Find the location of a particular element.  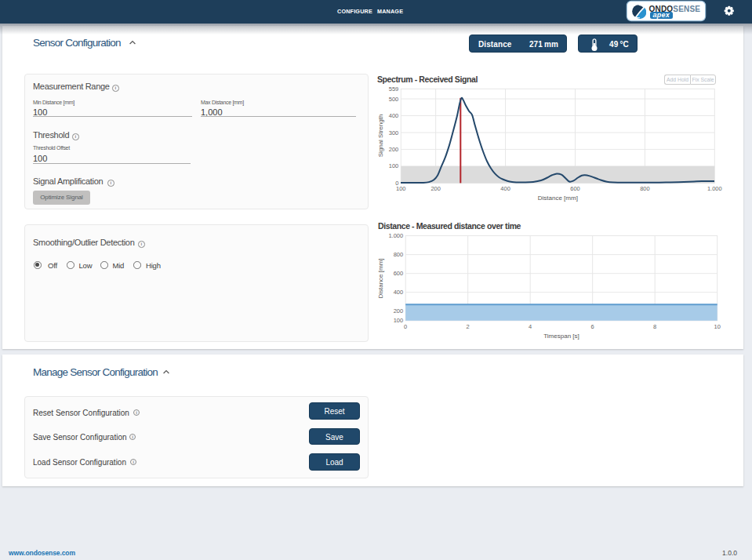

svg-text: 559 is located at coordinates (394, 89).